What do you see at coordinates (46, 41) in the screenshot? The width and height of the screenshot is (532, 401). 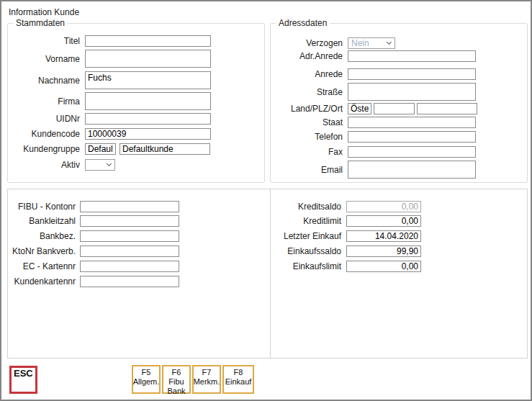 I see `titel-label: Titel` at bounding box center [46, 41].